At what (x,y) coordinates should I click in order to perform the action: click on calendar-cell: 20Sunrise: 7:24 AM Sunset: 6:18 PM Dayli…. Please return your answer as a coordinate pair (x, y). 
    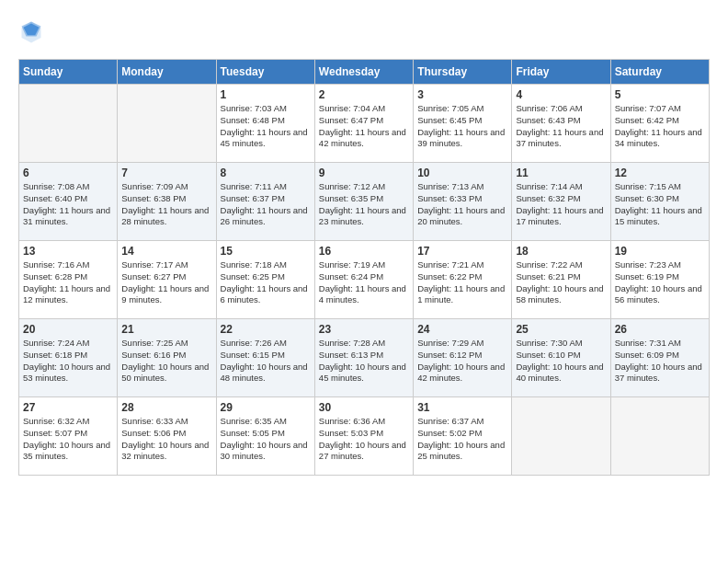
    Looking at the image, I should click on (68, 359).